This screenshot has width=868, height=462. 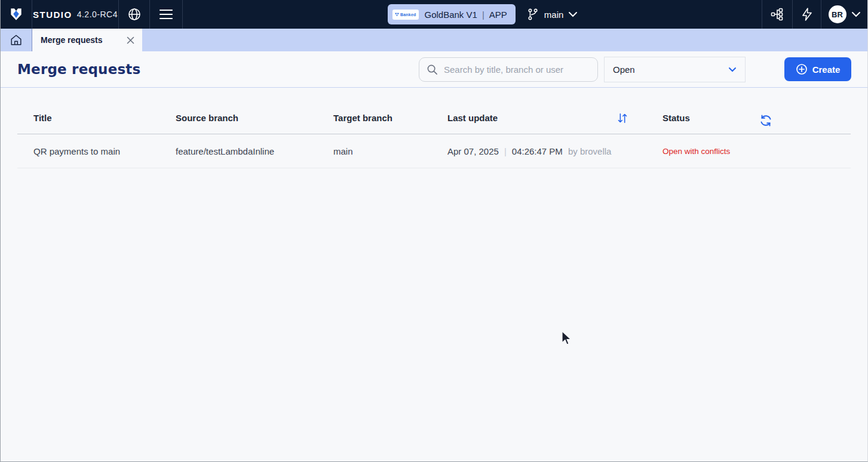 I want to click on column-header-last-update: Last update, so click(x=532, y=118).